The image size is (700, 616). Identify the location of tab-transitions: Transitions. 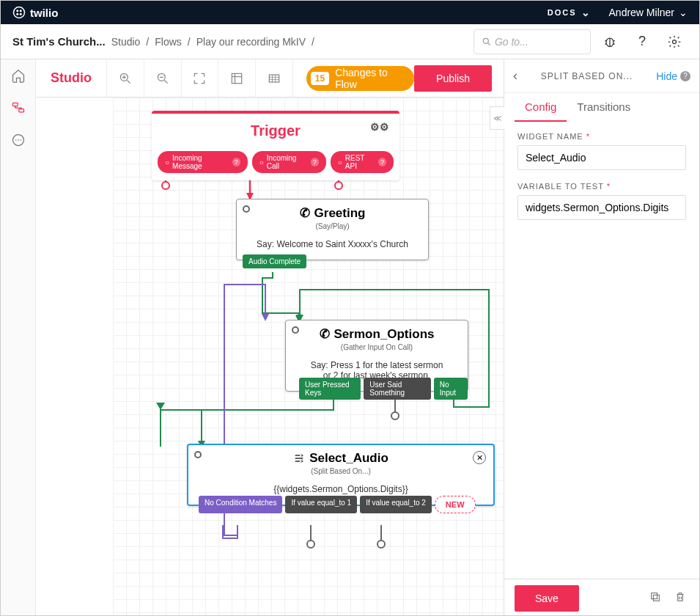
(604, 107).